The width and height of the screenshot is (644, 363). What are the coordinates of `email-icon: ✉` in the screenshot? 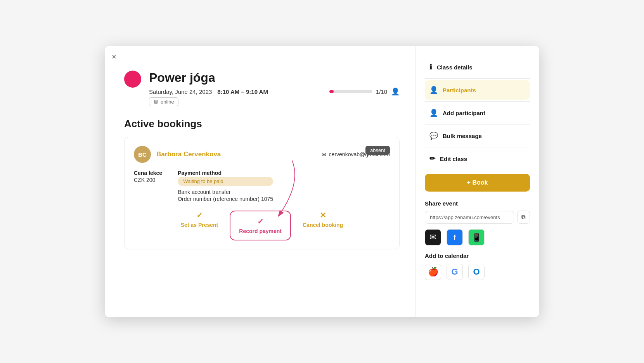 It's located at (324, 154).